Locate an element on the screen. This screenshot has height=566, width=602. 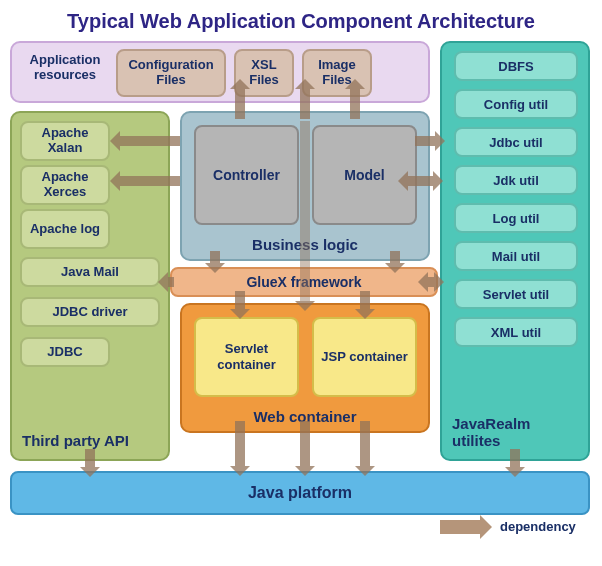
arrow-mid-vertical-overlay is located at coordinates (305, 211).